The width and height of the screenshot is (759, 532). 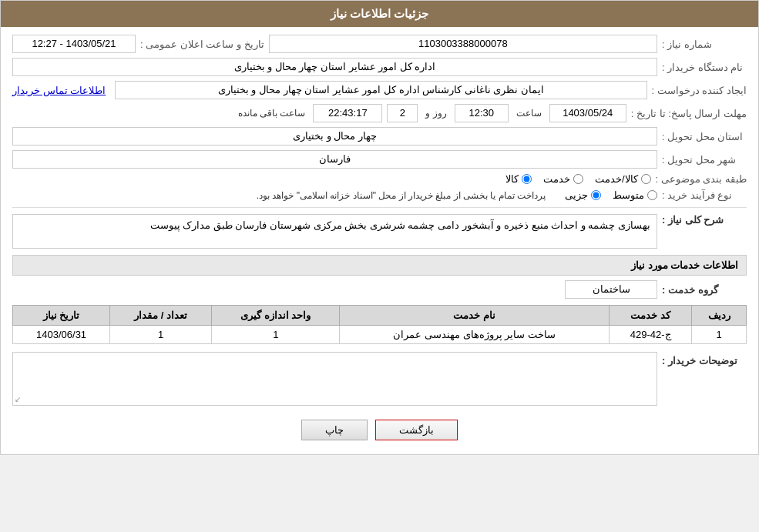 What do you see at coordinates (519, 179) in the screenshot?
I see `radio-kala: کالا` at bounding box center [519, 179].